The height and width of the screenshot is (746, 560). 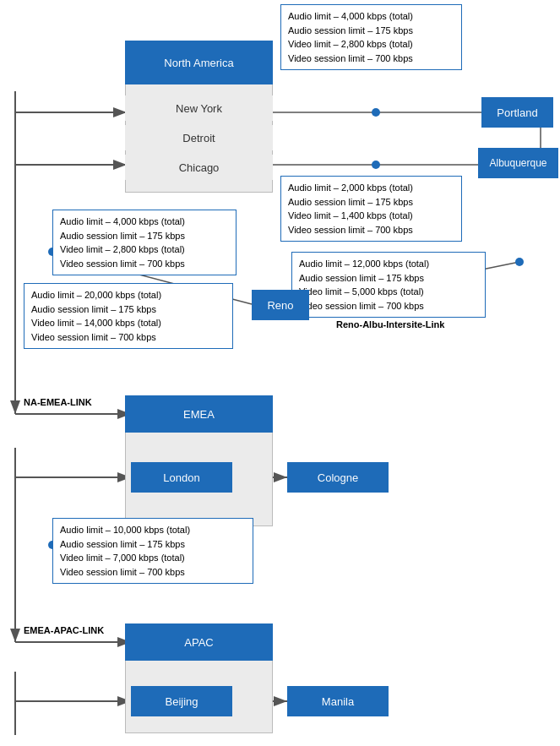 I want to click on albu-info-2: Audio session limit – 175 kbps, so click(x=372, y=203).